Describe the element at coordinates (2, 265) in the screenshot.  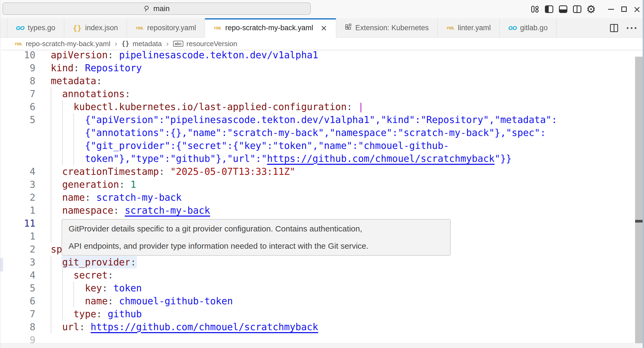
I see `left-edge-decoration` at that location.